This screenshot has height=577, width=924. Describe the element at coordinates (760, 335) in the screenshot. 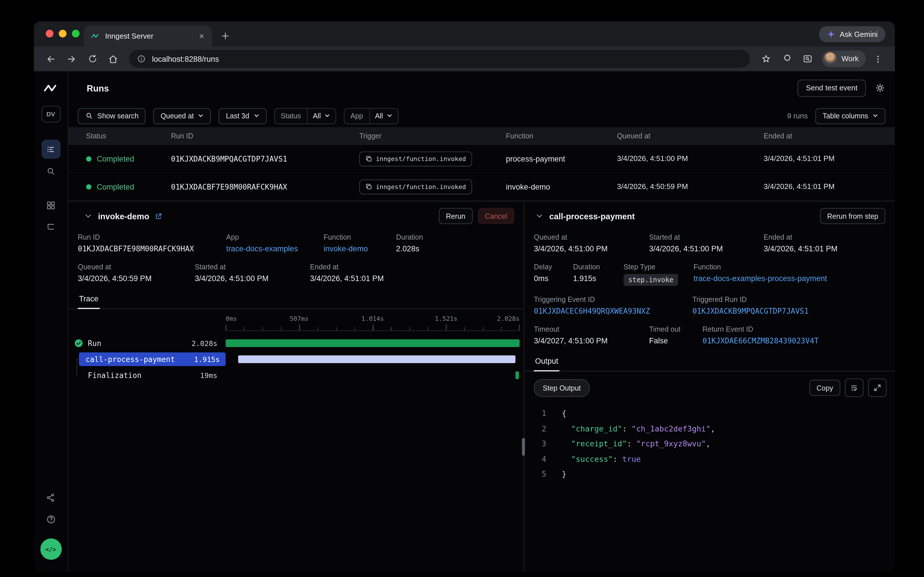

I see `field-return-event-id: Return Event ID 01KJXDAE66CMZMB28439023V…` at that location.